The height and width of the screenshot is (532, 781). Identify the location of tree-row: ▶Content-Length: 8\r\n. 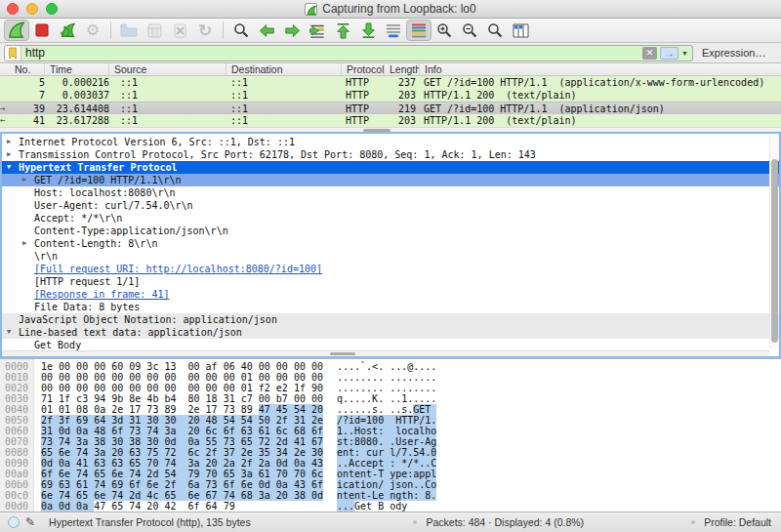
(390, 244).